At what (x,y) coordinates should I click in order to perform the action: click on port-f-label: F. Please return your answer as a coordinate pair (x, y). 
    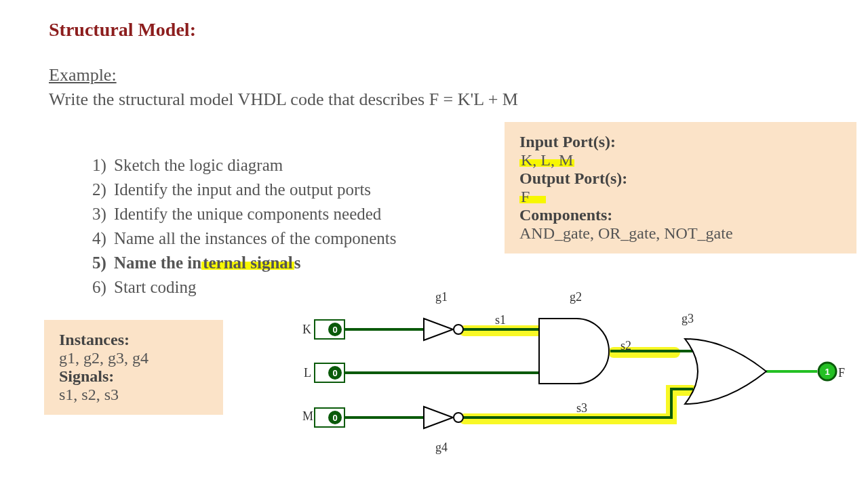
    Looking at the image, I should click on (842, 373).